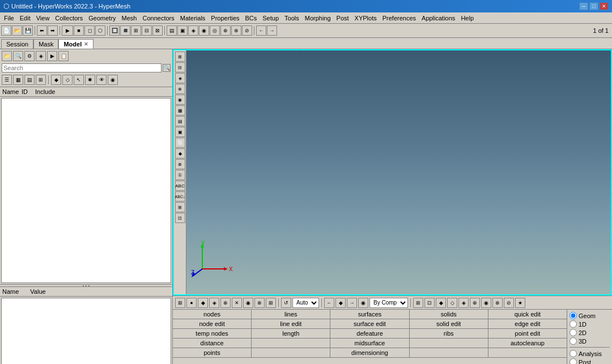  What do you see at coordinates (306, 303) in the screenshot?
I see `auto-select: Auto` at bounding box center [306, 303].